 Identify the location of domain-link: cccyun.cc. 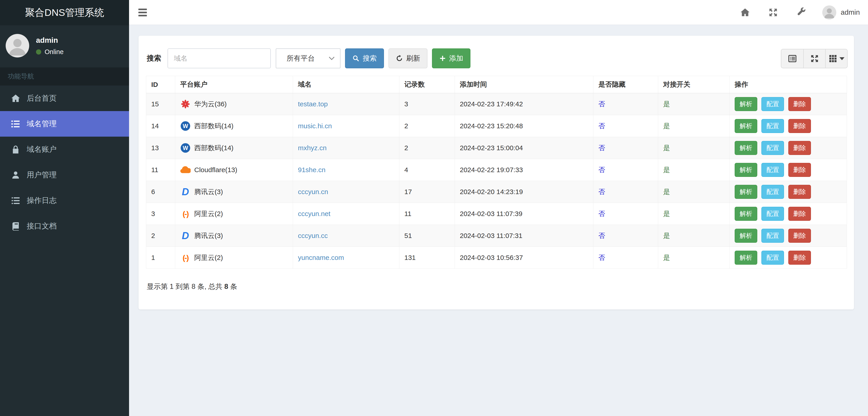
(313, 236).